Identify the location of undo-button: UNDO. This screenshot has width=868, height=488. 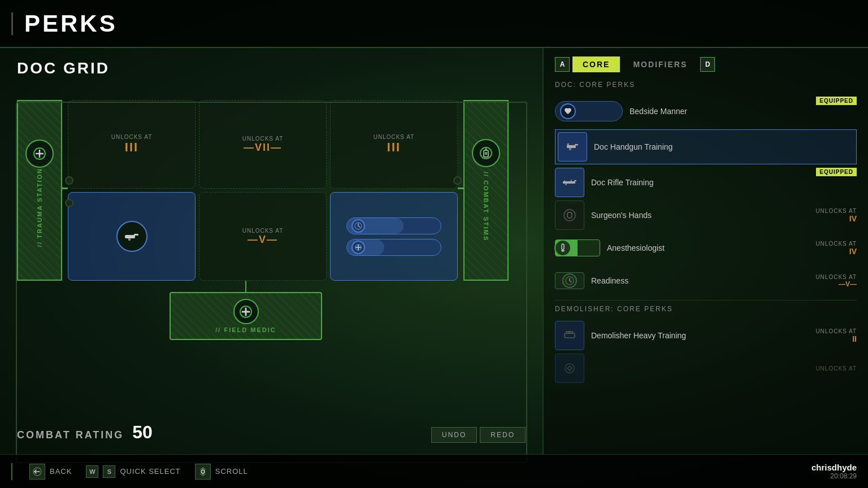
(454, 435).